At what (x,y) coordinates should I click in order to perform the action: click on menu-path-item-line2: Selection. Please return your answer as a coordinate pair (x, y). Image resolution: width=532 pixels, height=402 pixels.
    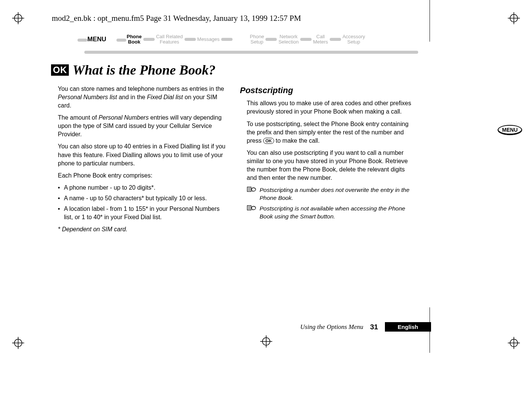
    Looking at the image, I should click on (288, 42).